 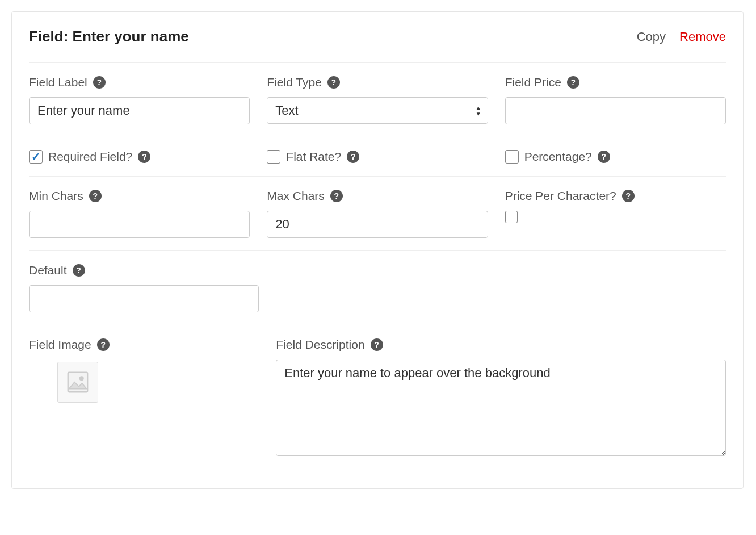 I want to click on percentage-row: Percentage? ?, so click(x=615, y=157).